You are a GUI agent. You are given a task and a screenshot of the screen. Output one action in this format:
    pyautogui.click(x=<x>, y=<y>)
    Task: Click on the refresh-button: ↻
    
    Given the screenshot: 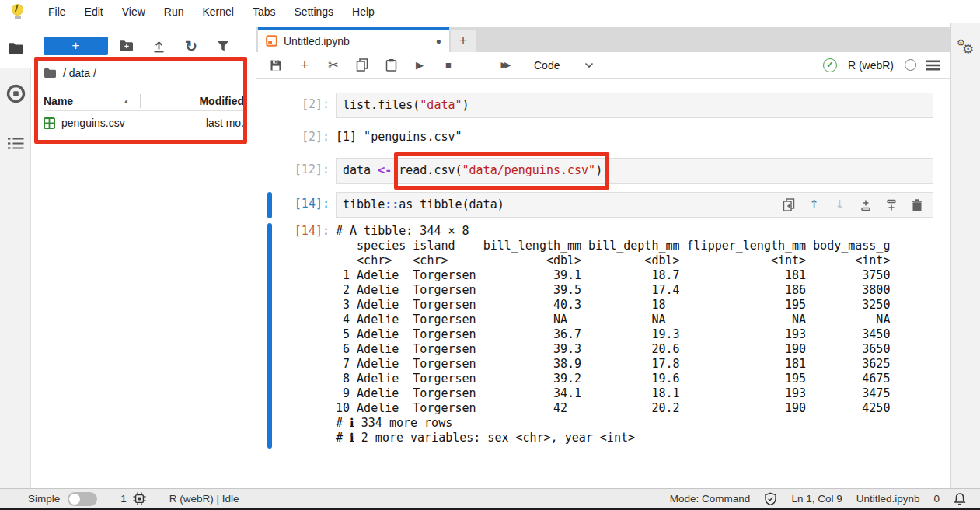 What is the action you would take?
    pyautogui.click(x=191, y=46)
    